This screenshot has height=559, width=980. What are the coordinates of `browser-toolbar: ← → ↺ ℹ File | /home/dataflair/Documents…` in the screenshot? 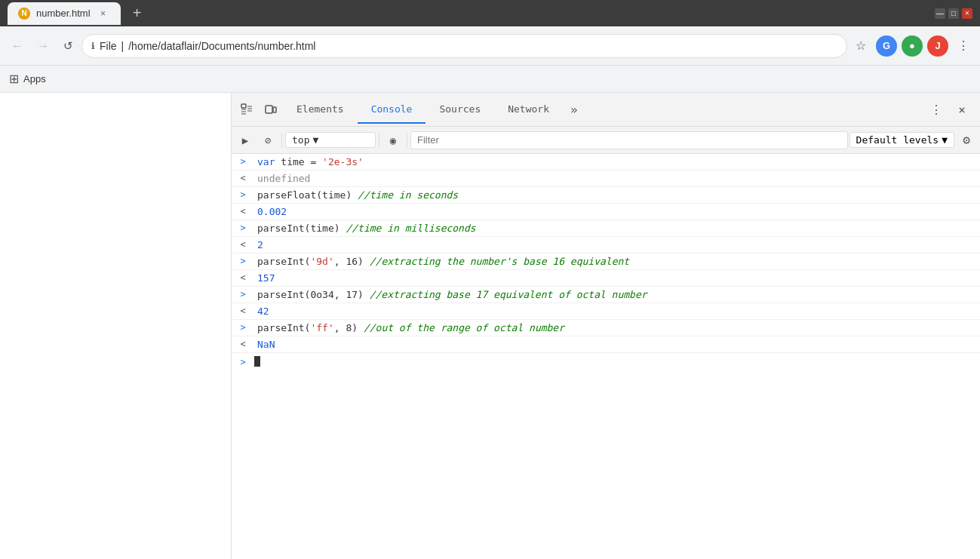 It's located at (490, 46).